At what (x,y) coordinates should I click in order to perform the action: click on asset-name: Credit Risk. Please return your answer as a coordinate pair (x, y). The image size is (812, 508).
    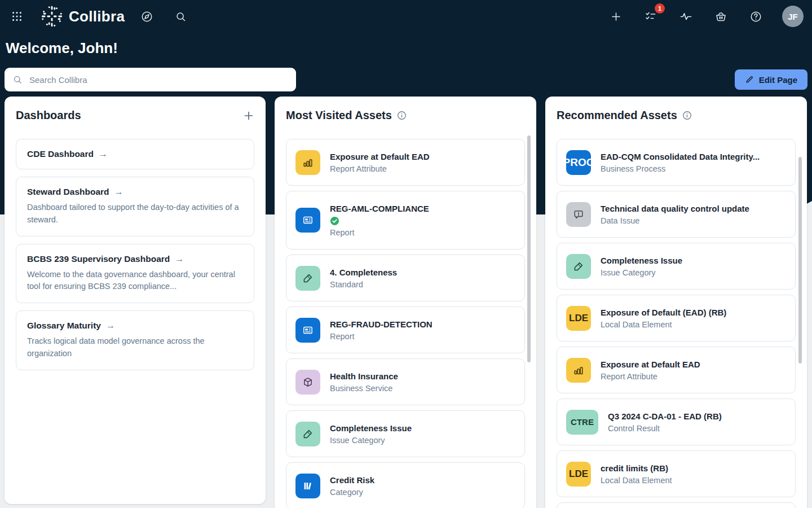
    Looking at the image, I should click on (352, 480).